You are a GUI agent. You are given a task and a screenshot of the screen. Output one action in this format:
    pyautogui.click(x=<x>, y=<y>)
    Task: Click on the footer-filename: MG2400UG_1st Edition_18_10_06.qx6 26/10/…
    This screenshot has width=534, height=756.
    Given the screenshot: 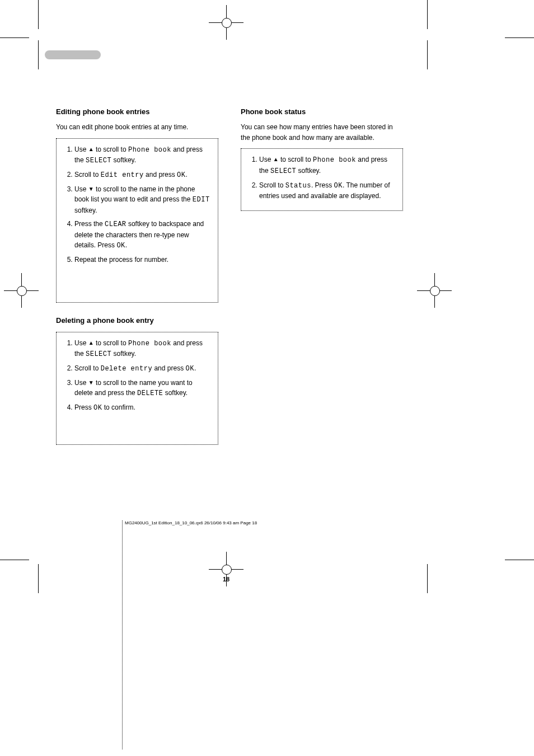 What is the action you would take?
    pyautogui.click(x=189, y=635)
    